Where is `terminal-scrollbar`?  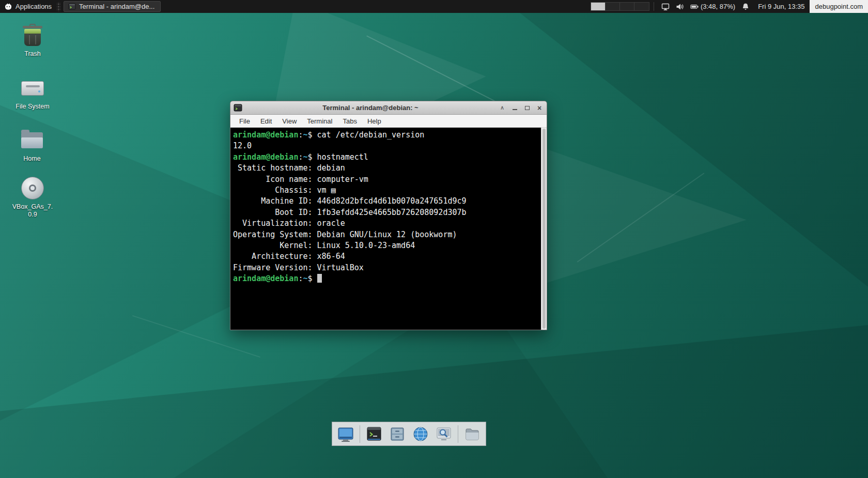 terminal-scrollbar is located at coordinates (544, 228).